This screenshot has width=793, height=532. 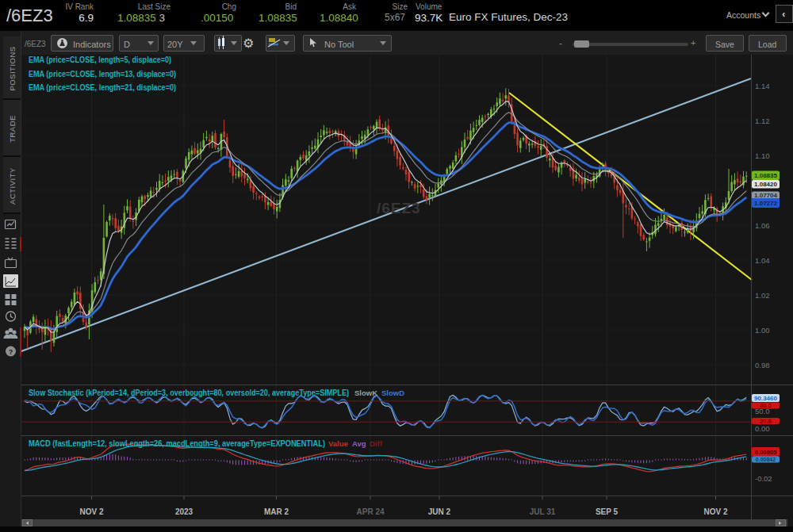 I want to click on svg-text: Diff, so click(x=376, y=444).